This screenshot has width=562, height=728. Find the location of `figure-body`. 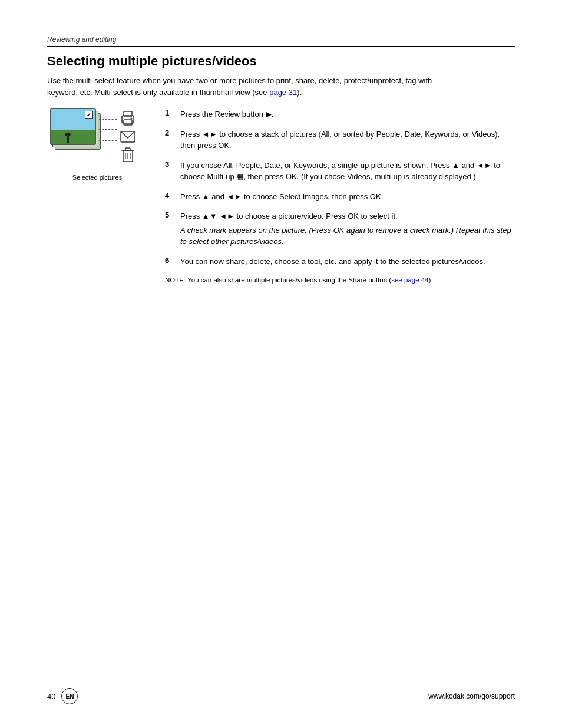

figure-body is located at coordinates (68, 139).